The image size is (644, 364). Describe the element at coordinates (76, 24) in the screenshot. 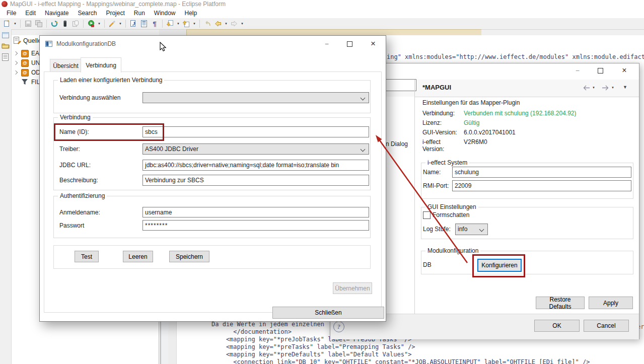

I see `duplicate-icon` at that location.